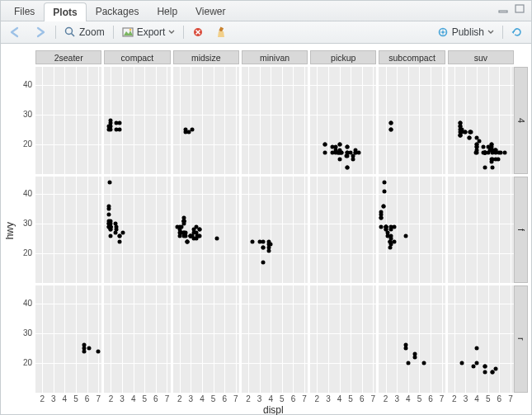  Describe the element at coordinates (343, 58) in the screenshot. I see `facet-col-strip: pickup` at that location.